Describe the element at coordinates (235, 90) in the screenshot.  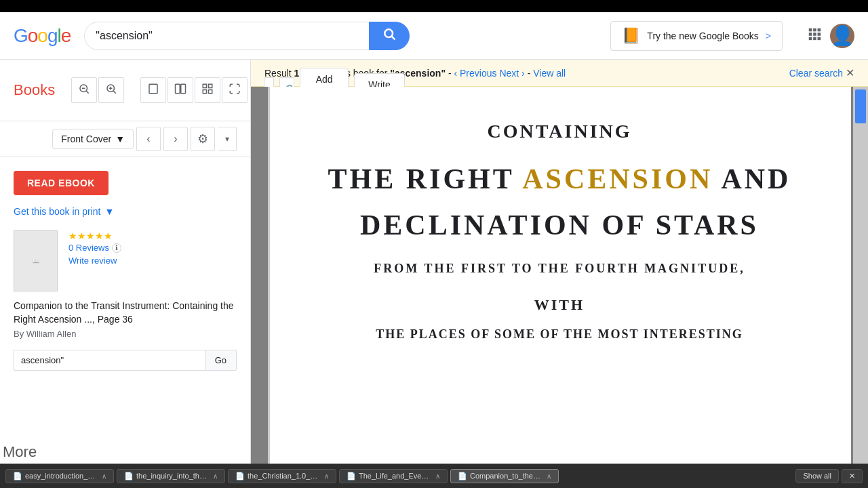
I see `fullscreen-icon` at that location.